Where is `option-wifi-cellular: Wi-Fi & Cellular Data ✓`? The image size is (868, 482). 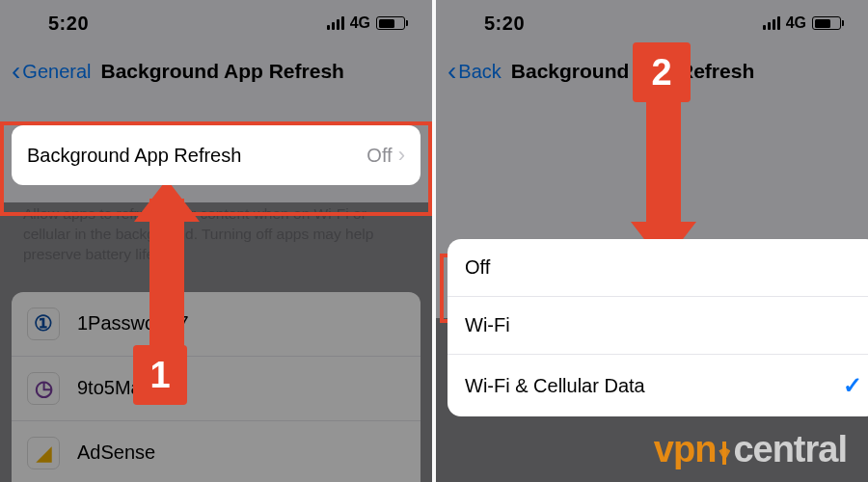
option-wifi-cellular: Wi-Fi & Cellular Data ✓ is located at coordinates (658, 386).